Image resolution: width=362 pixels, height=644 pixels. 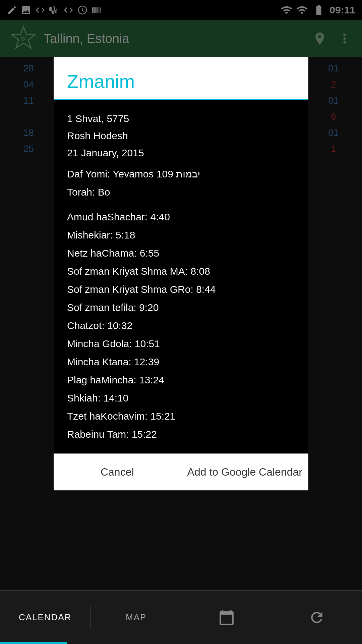 I want to click on scroll-indicator, so click(x=34, y=643).